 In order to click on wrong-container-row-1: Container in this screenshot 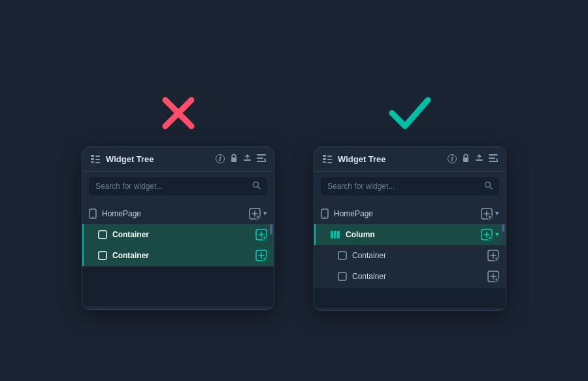, I will do `click(178, 235)`.